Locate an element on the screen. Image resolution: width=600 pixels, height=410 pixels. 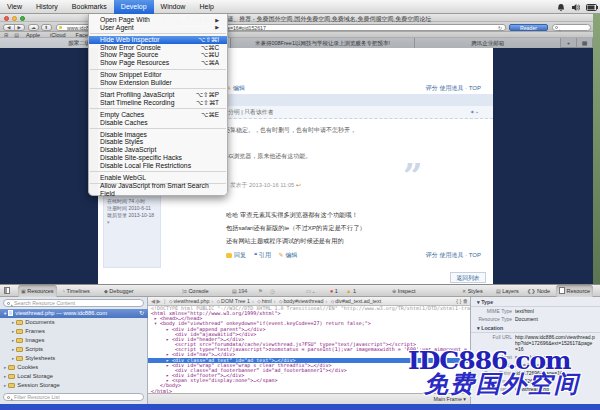
menu-item-user-agent: User Agent is located at coordinates (158, 28).